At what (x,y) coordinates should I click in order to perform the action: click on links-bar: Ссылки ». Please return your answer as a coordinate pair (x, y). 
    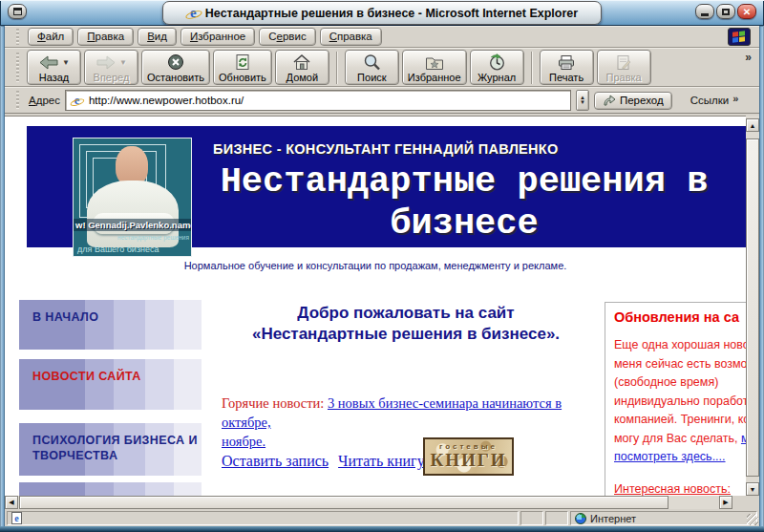
    Looking at the image, I should click on (709, 100).